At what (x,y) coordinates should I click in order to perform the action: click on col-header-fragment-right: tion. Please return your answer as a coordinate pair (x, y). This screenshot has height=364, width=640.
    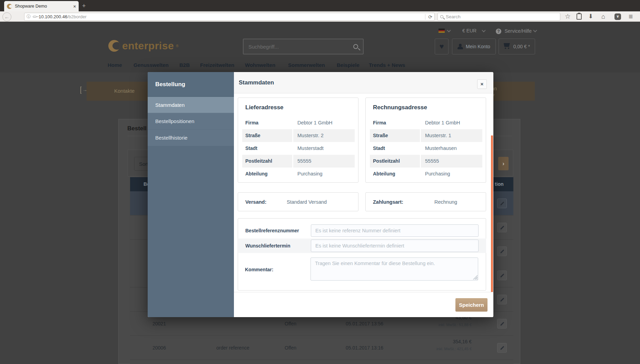
    Looking at the image, I should click on (499, 184).